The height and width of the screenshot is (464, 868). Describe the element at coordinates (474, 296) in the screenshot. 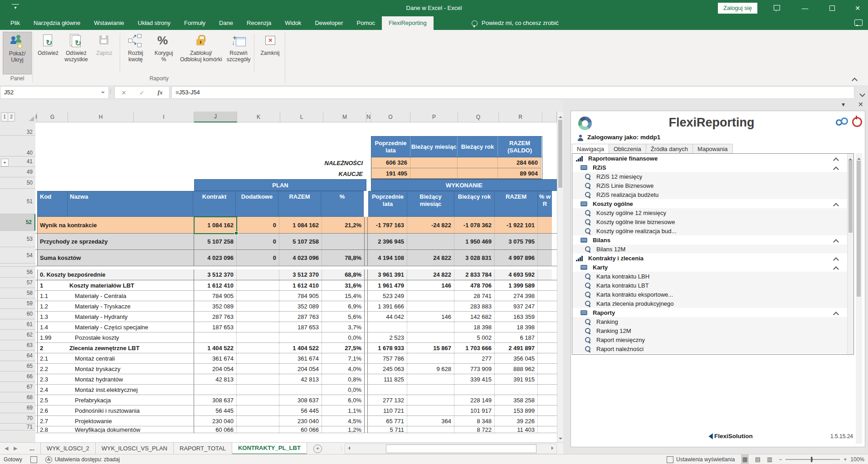

I see `cell-wyk-2: 28 741` at that location.